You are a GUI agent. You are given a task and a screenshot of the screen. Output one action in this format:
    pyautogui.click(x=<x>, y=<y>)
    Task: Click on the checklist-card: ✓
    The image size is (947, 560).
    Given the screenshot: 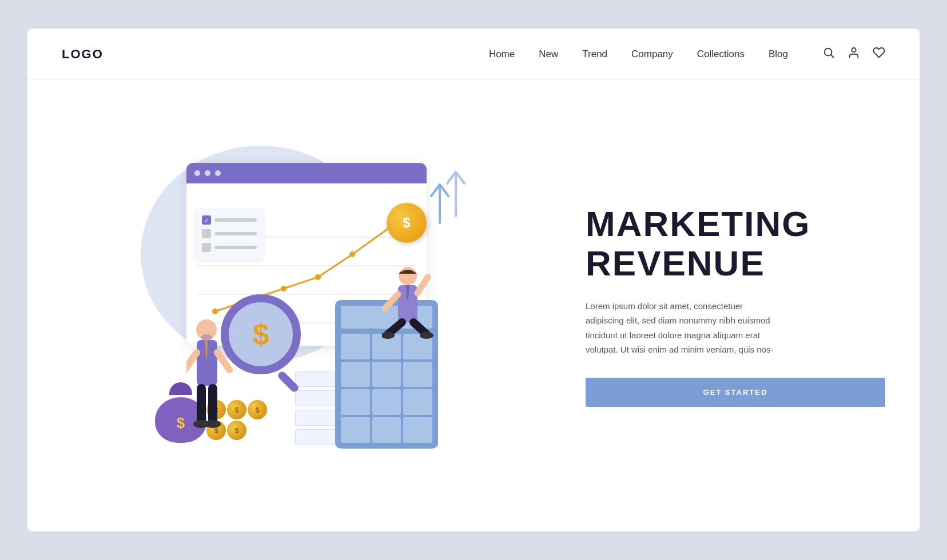 What is the action you would take?
    pyautogui.click(x=229, y=234)
    